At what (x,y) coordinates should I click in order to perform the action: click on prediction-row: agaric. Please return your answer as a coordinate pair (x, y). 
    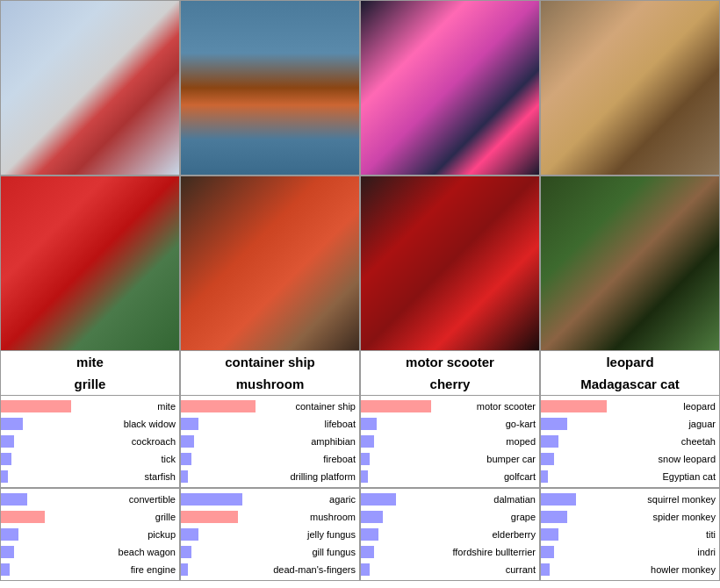
    Looking at the image, I should click on (270, 499).